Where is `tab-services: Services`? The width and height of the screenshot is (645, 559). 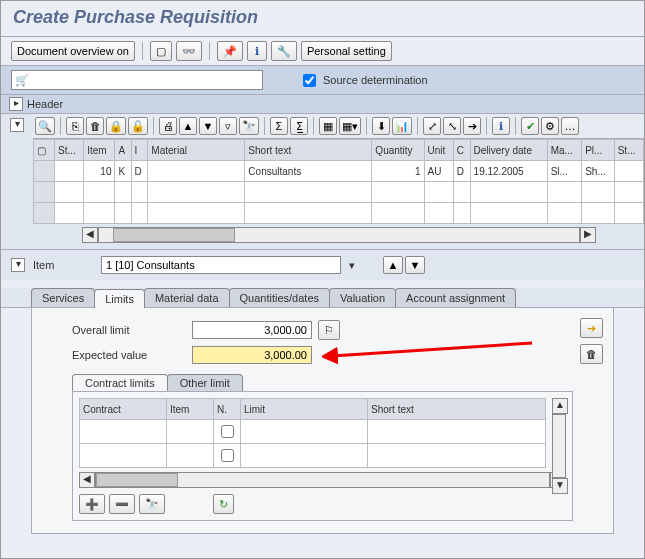
tab-services: Services is located at coordinates (63, 298).